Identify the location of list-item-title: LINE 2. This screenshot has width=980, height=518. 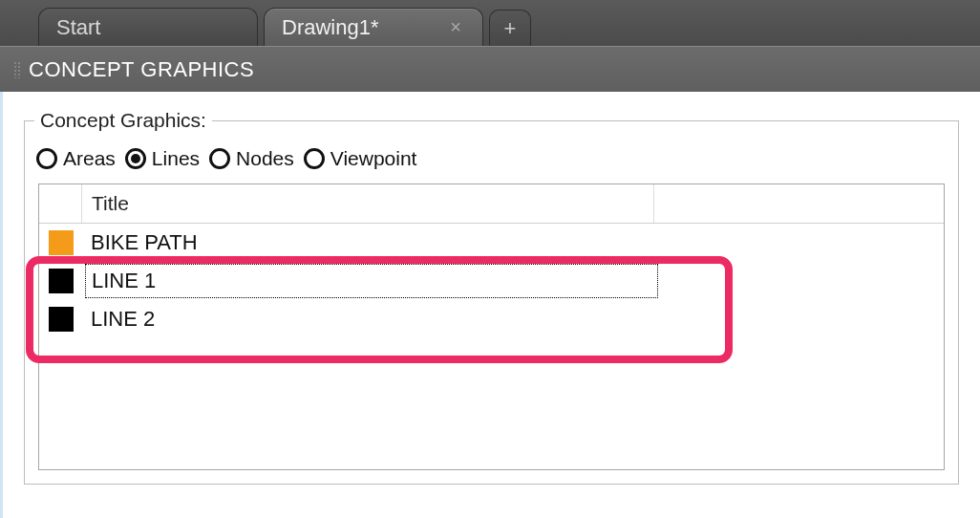
(372, 319).